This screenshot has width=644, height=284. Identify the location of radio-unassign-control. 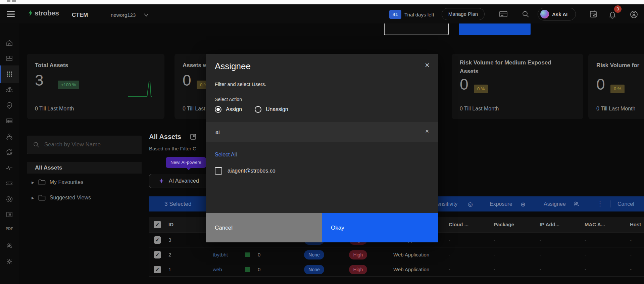
(258, 109).